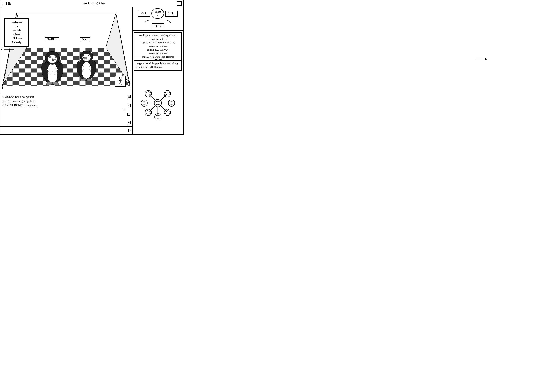 Image resolution: width=538 pixels, height=392 pixels. I want to click on scroll-corner: ▣, so click(129, 97).